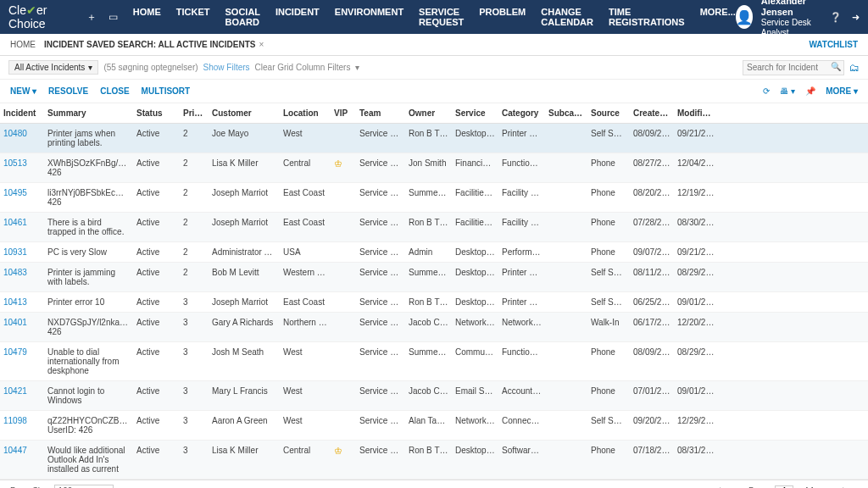 This screenshot has width=868, height=488. What do you see at coordinates (303, 68) in the screenshot?
I see `clear-grid-filters: Clear Grid Column Filters` at bounding box center [303, 68].